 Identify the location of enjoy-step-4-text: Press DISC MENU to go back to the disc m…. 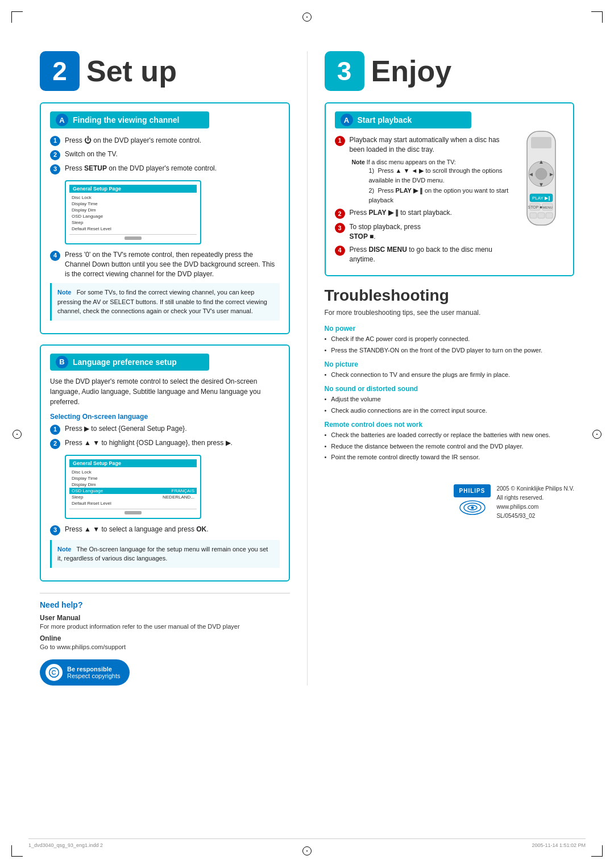
(432, 255).